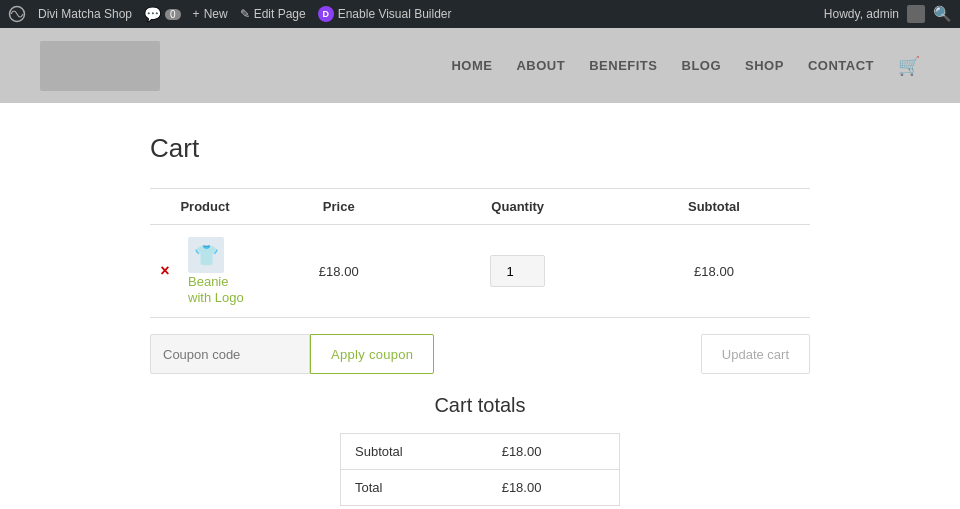  I want to click on subtotal-value: £18.00, so click(554, 452).